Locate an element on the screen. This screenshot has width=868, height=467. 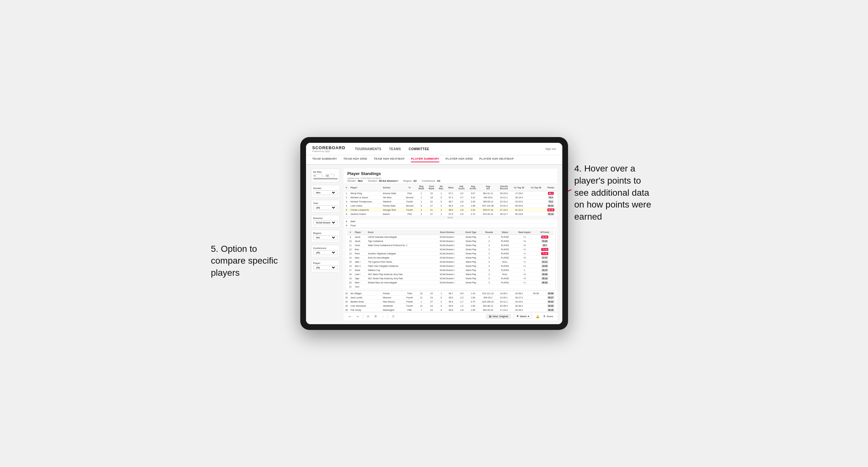
subnav-team-summary: TEAM SUMMARY is located at coordinates (325, 160).